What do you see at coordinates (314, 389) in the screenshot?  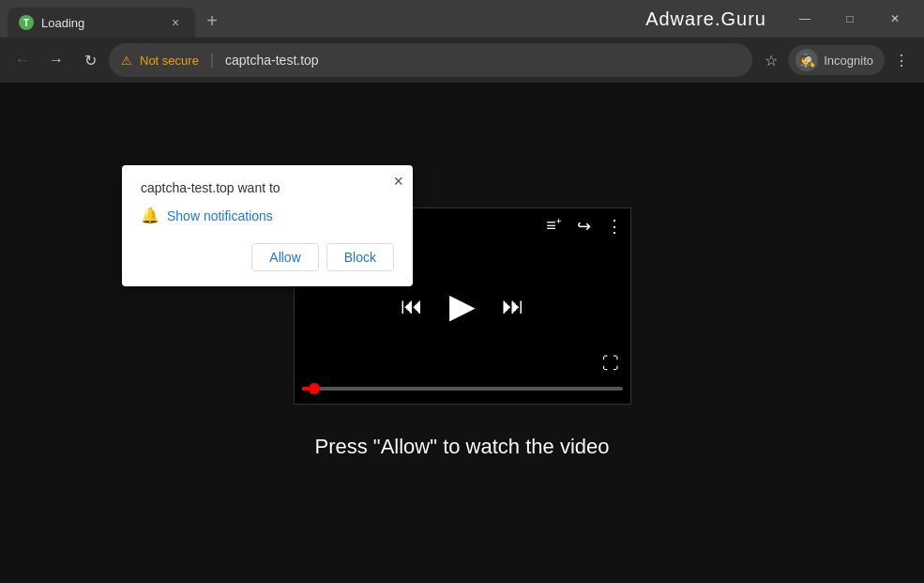 I see `progress-dot` at bounding box center [314, 389].